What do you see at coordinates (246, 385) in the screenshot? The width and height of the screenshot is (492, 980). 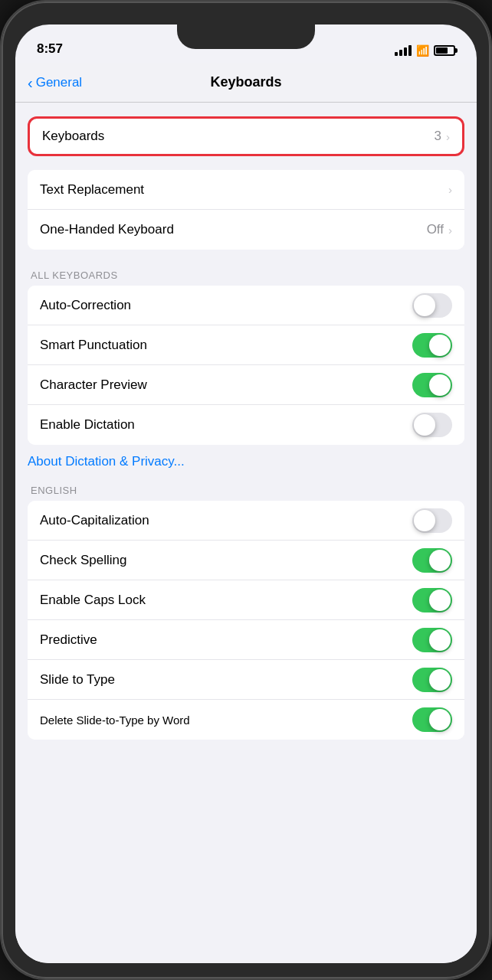 I see `character-preview-row: Character Preview` at bounding box center [246, 385].